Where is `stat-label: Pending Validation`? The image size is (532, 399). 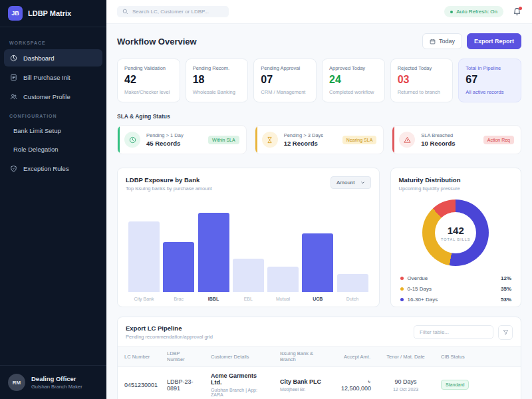
stat-label: Pending Validation is located at coordinates (149, 68).